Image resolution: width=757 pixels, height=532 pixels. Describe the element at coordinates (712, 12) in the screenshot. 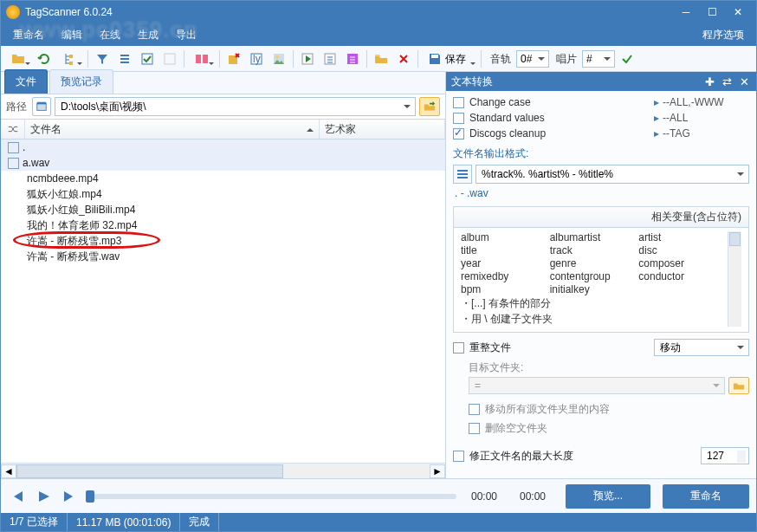

I see `maximize-button: ☐` at that location.